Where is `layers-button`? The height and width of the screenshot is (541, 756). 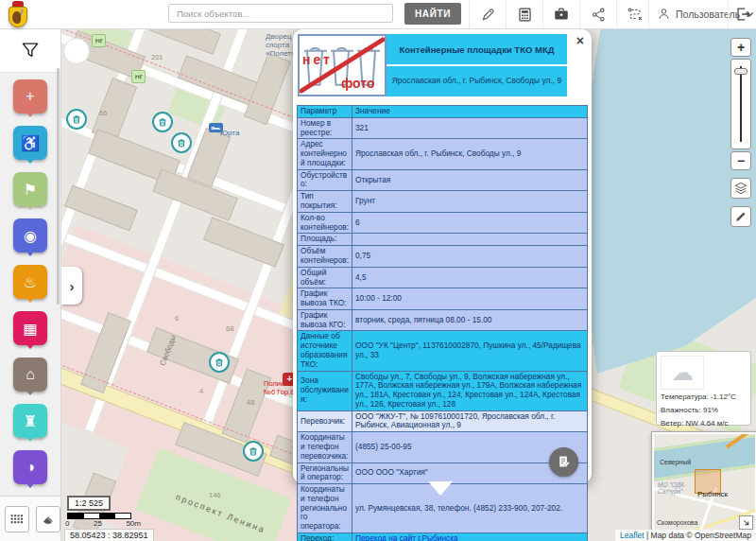 layers-button is located at coordinates (741, 188).